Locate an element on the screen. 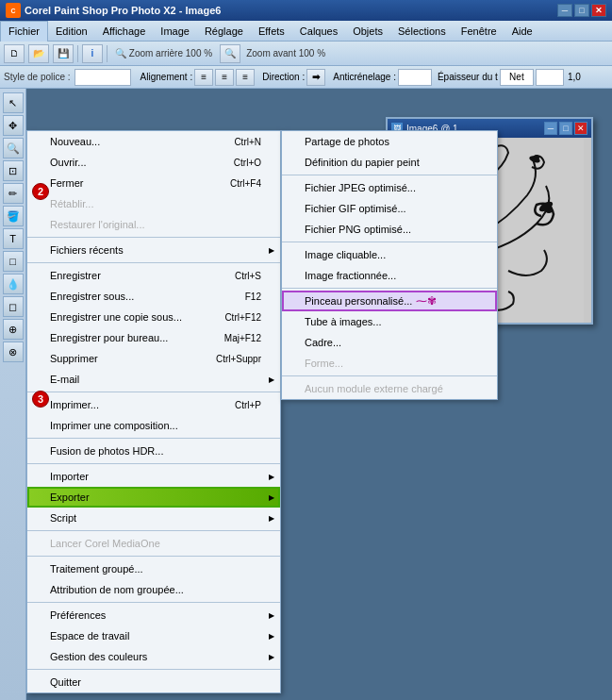  sub-png: Fichier PNG optimisé... is located at coordinates (389, 229).